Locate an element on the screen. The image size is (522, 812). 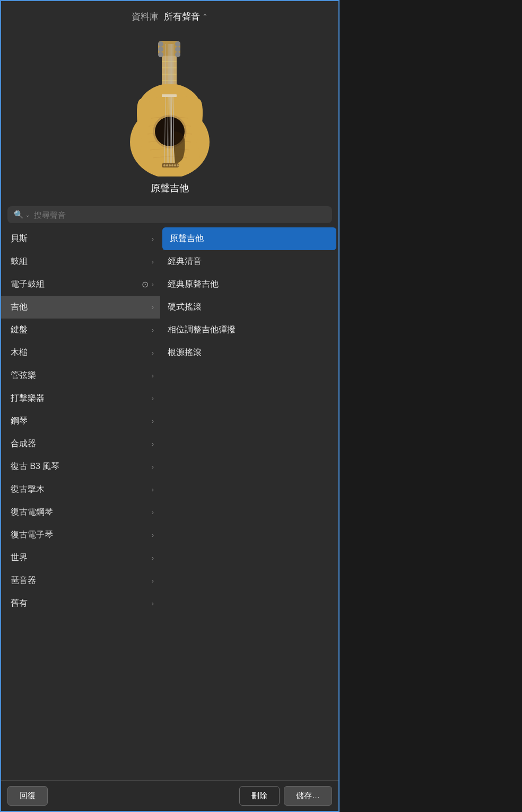
category-label: 世界 is located at coordinates (19, 558).